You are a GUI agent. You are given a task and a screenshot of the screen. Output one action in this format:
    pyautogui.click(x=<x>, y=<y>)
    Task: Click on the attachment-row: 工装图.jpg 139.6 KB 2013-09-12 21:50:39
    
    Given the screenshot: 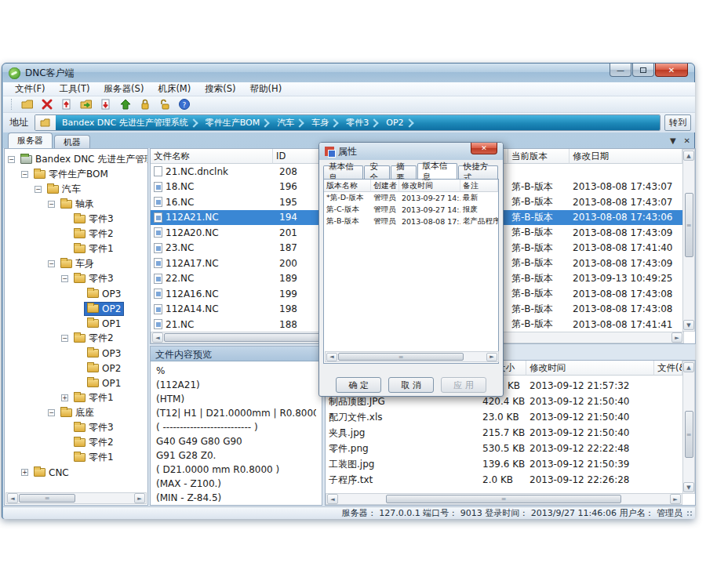 What is the action you would take?
    pyautogui.click(x=504, y=464)
    